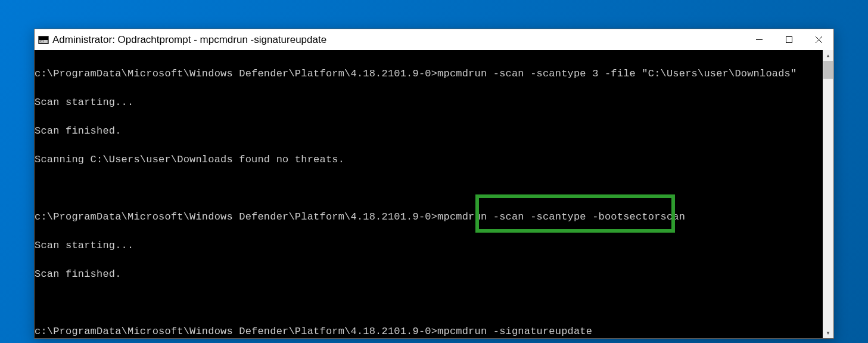 This screenshot has height=343, width=868. I want to click on close-button, so click(819, 39).